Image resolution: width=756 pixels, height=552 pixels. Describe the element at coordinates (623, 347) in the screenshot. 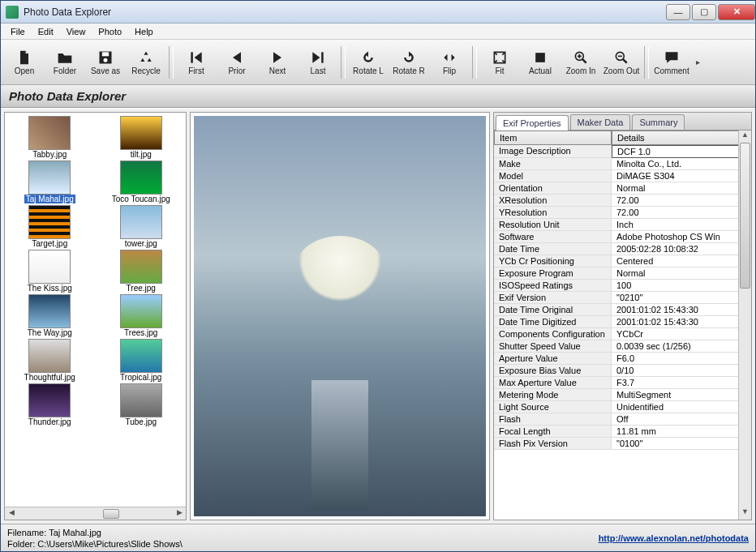

I see `grid-row: Shutter Speed Value0.0039 sec (1/256)` at that location.